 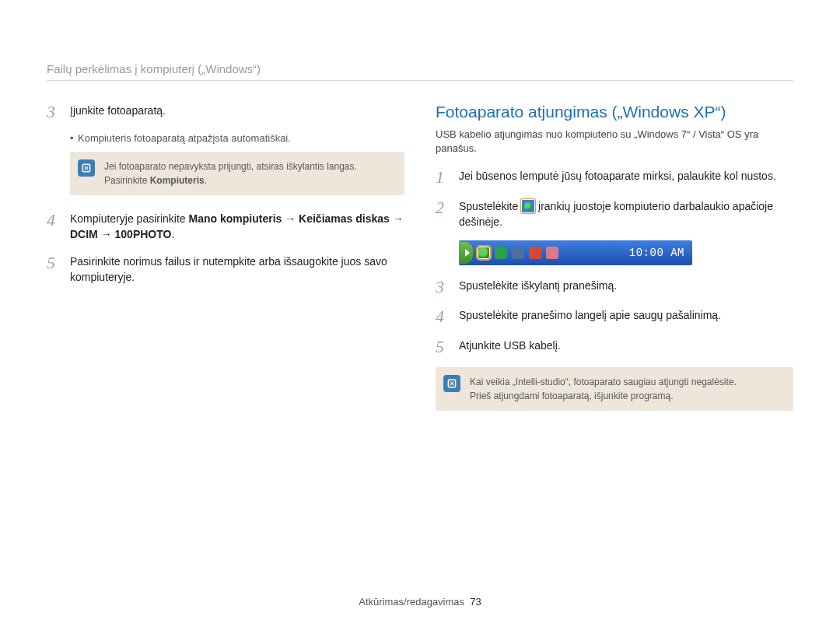 What do you see at coordinates (614, 142) in the screenshot?
I see `section-subtext: USB kabelio atjungimas nuo kompiuterio s…` at bounding box center [614, 142].